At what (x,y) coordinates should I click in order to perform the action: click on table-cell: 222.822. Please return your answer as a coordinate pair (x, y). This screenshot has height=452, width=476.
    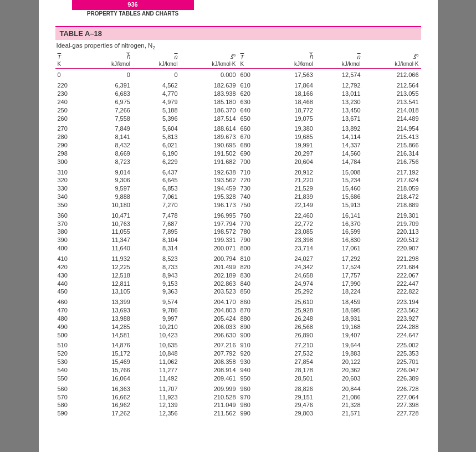
    Looking at the image, I should click on (392, 291).